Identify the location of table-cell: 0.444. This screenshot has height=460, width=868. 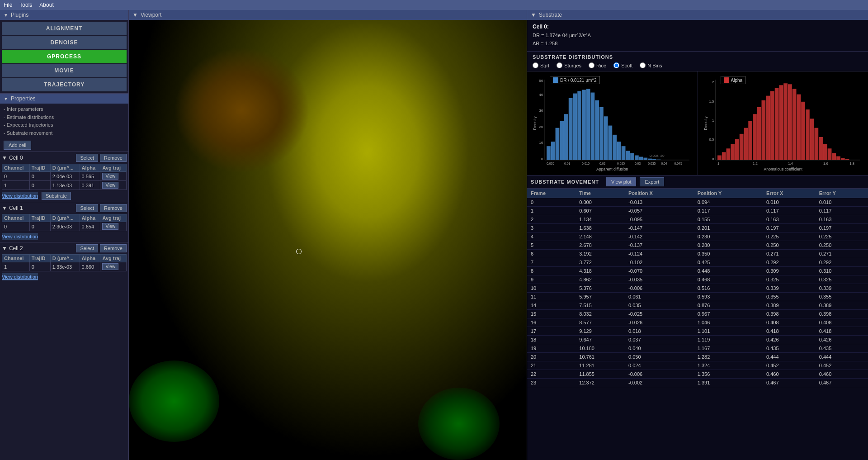
(842, 357).